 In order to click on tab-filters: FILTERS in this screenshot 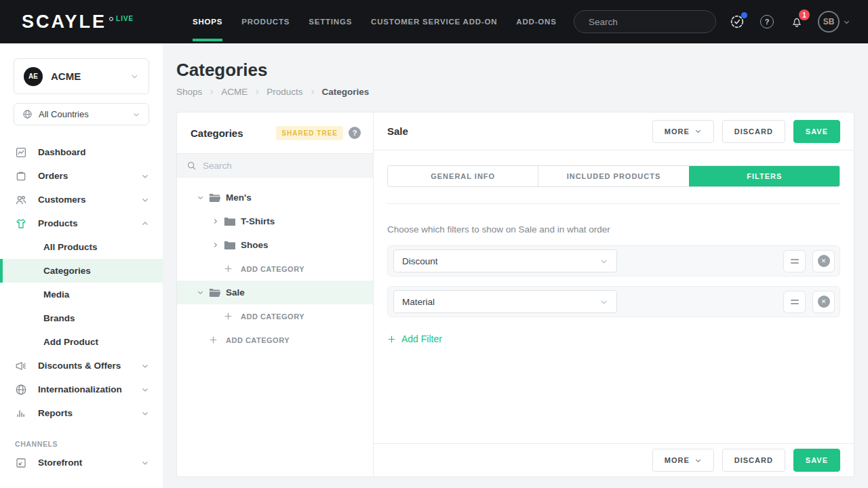, I will do `click(764, 176)`.